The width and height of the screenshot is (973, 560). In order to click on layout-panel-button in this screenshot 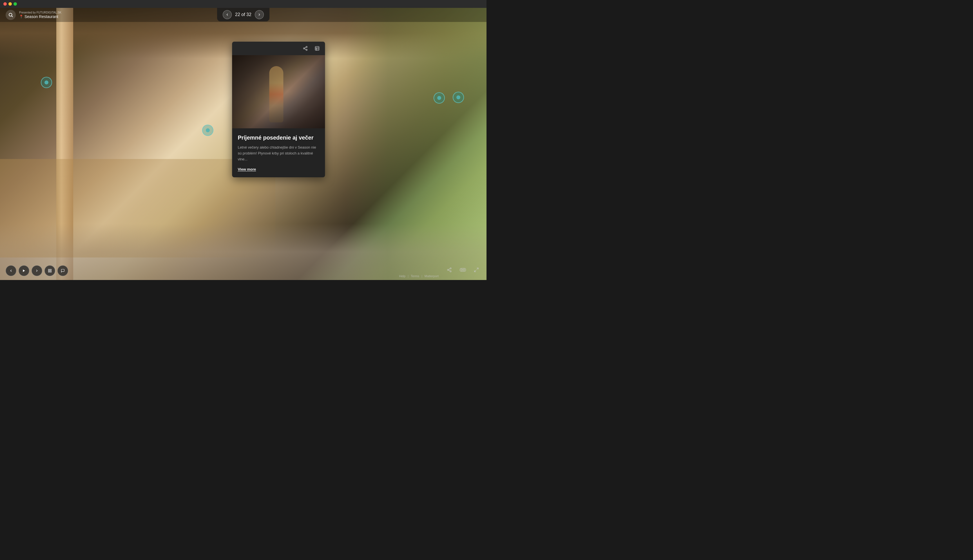, I will do `click(317, 48)`.